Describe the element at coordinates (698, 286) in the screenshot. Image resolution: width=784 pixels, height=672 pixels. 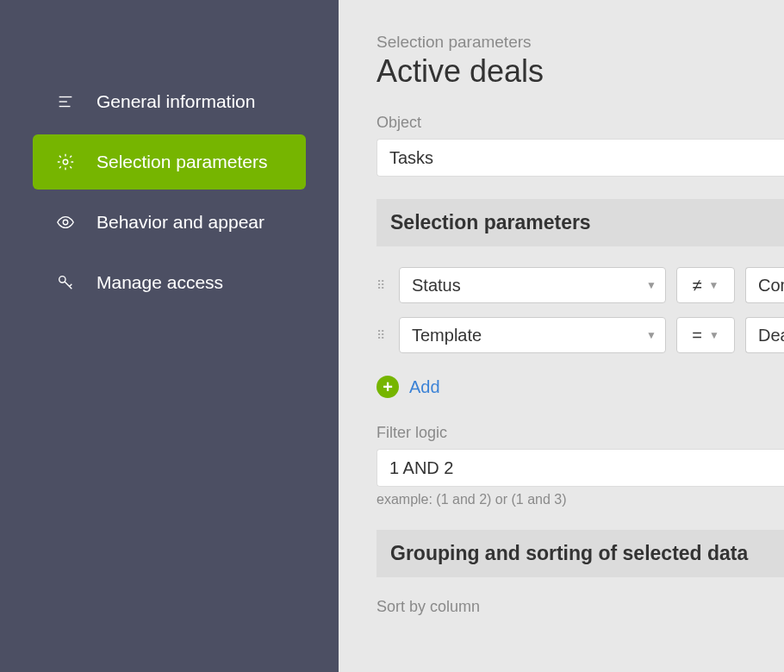
I see `filter-operator-value: ≠` at that location.